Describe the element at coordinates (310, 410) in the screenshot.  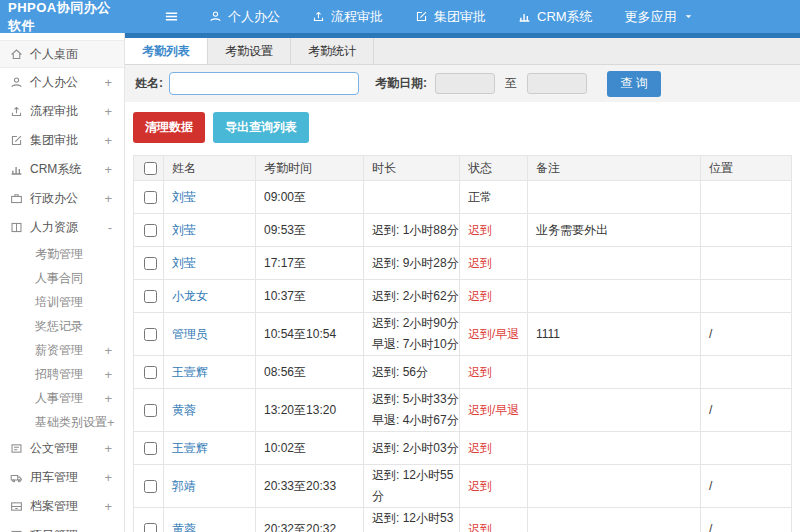
I see `attendance-time-cell: 13:20至13:20` at that location.